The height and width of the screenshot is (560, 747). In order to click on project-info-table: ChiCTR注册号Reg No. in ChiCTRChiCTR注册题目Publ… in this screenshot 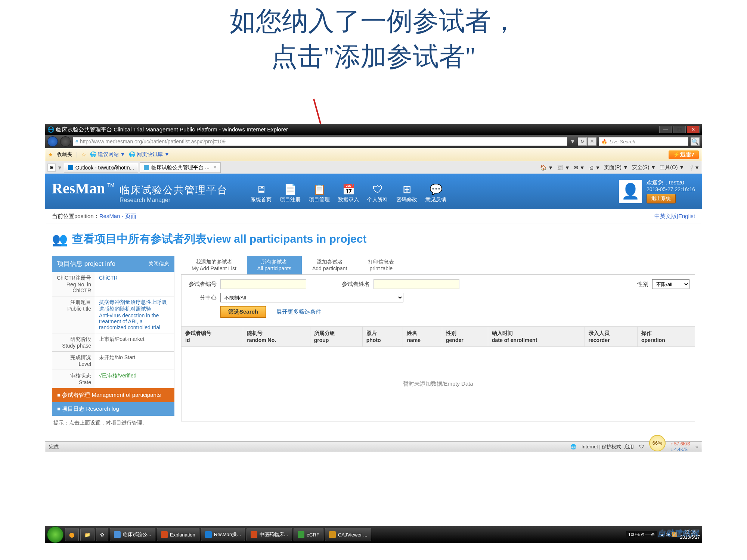, I will do `click(113, 330)`.